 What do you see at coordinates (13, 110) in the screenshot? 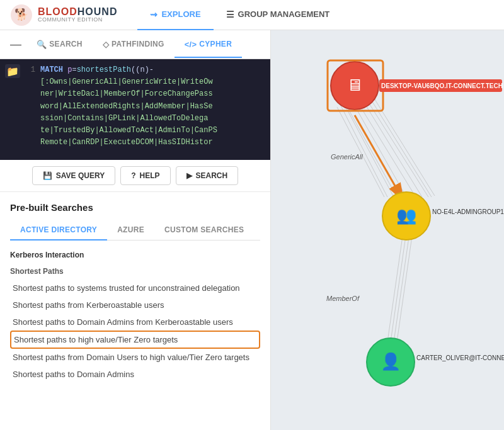
I see `editor-controls: 📁` at bounding box center [13, 110].